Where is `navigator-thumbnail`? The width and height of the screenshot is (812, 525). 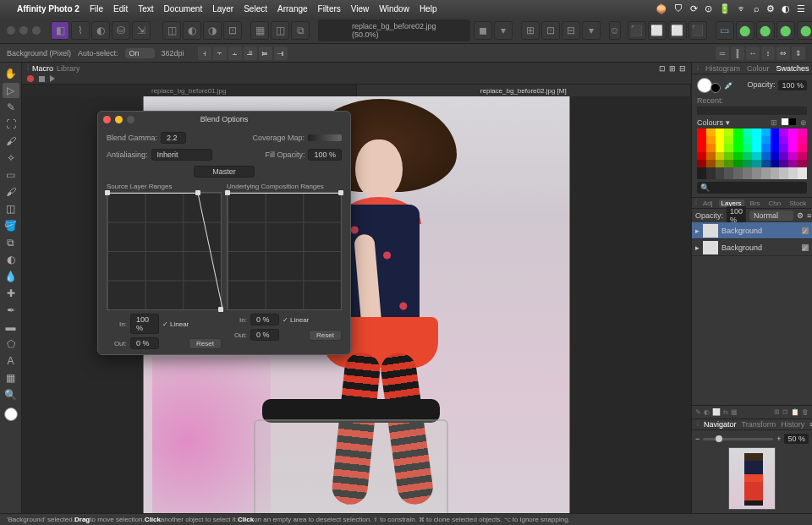 navigator-thumbnail is located at coordinates (752, 479).